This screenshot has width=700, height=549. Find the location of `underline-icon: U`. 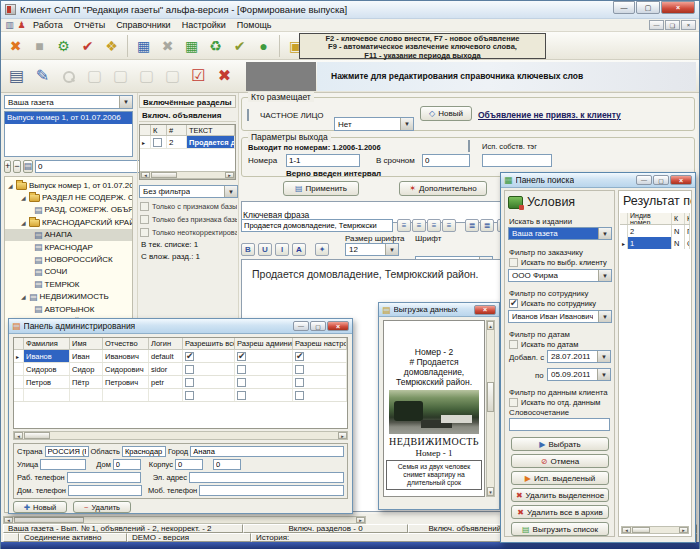

underline-icon: U is located at coordinates (265, 250).